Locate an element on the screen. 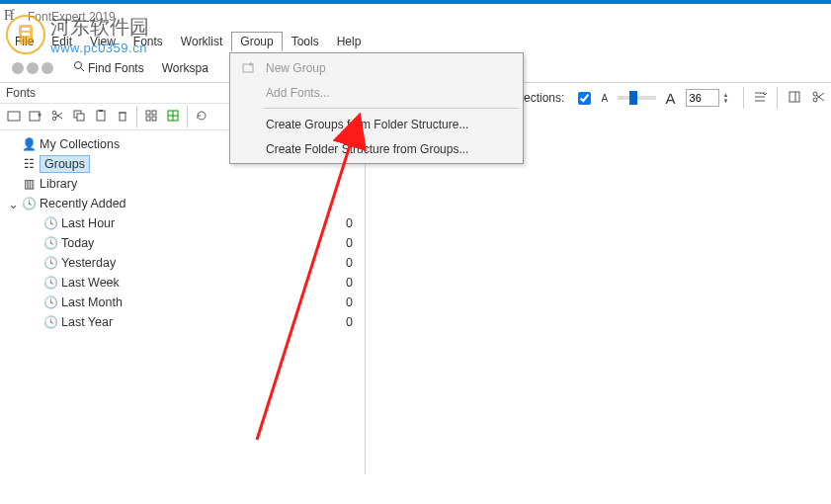 This screenshot has width=831, height=504. menu-item-label: Add Fonts... is located at coordinates (391, 93).